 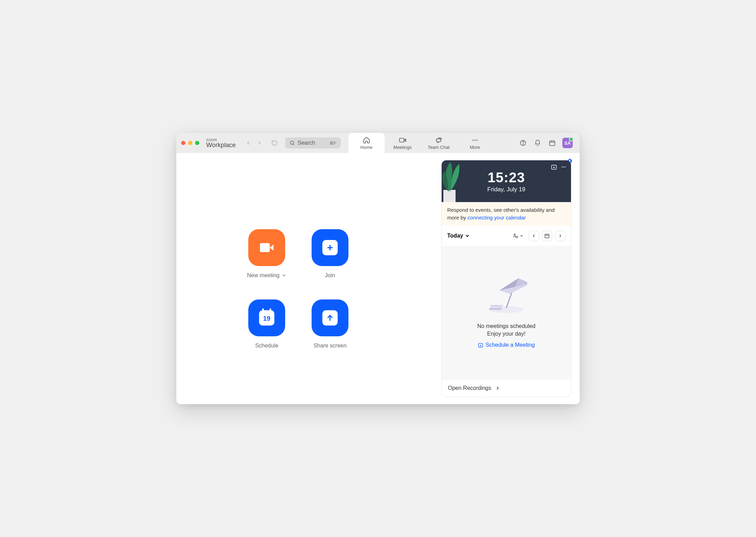 What do you see at coordinates (459, 236) in the screenshot?
I see `today-selector: Today` at bounding box center [459, 236].